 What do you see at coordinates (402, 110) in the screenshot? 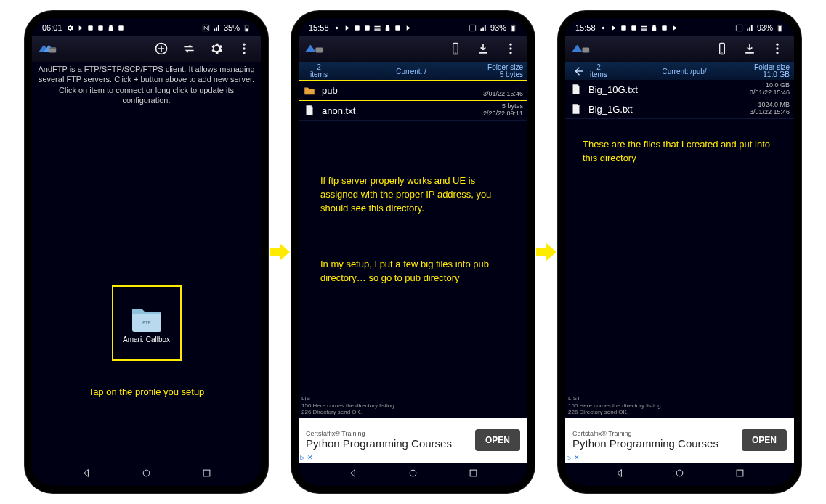
I see `file-name: anon.txt` at bounding box center [402, 110].